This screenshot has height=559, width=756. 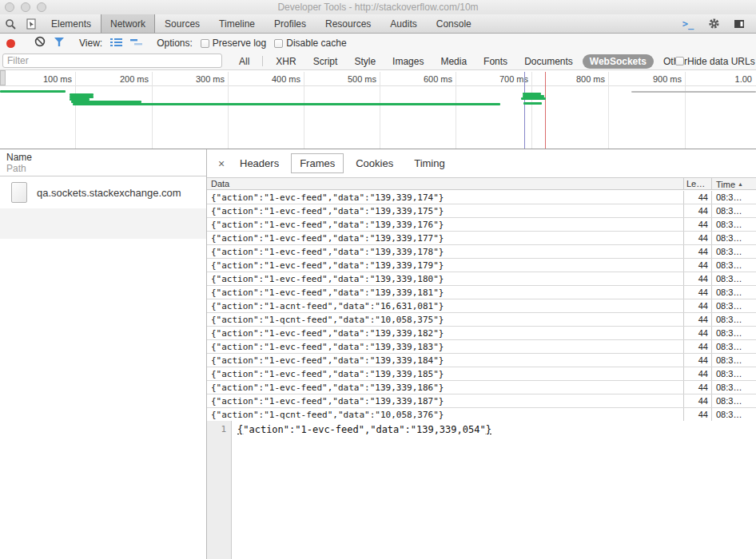 What do you see at coordinates (286, 61) in the screenshot?
I see `filter-type-xhr: XHR` at bounding box center [286, 61].